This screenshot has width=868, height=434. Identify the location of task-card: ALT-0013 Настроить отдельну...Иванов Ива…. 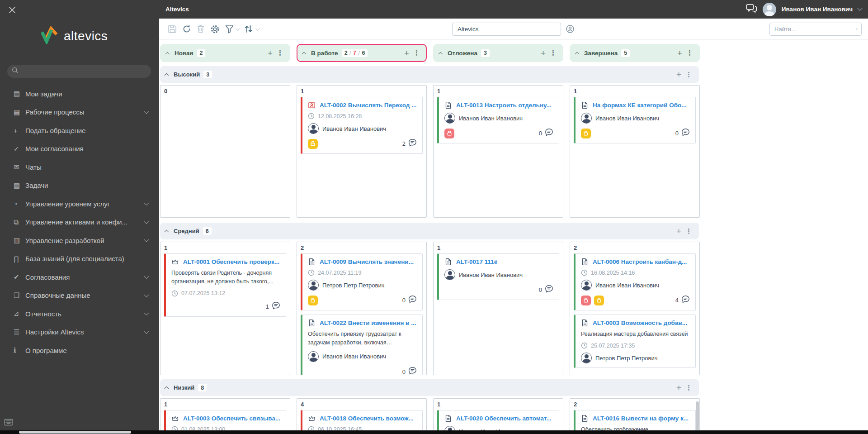
(498, 120).